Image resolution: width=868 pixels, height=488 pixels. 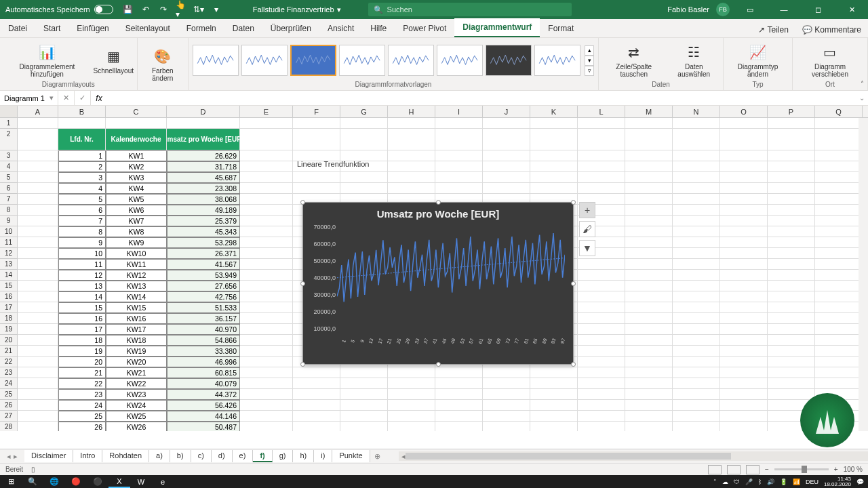 What do you see at coordinates (83, 98) in the screenshot?
I see `accept-formula-icon: ✓` at bounding box center [83, 98].